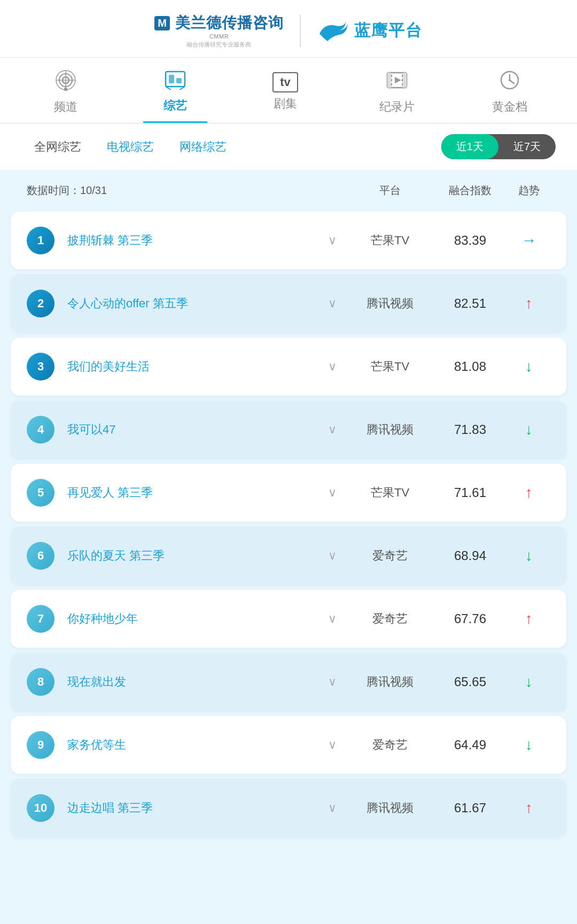  Describe the element at coordinates (288, 808) in the screenshot. I see `table-row: 10 边走边唱 第三季 ∨ 腾讯视频 61.67 ↑` at that location.